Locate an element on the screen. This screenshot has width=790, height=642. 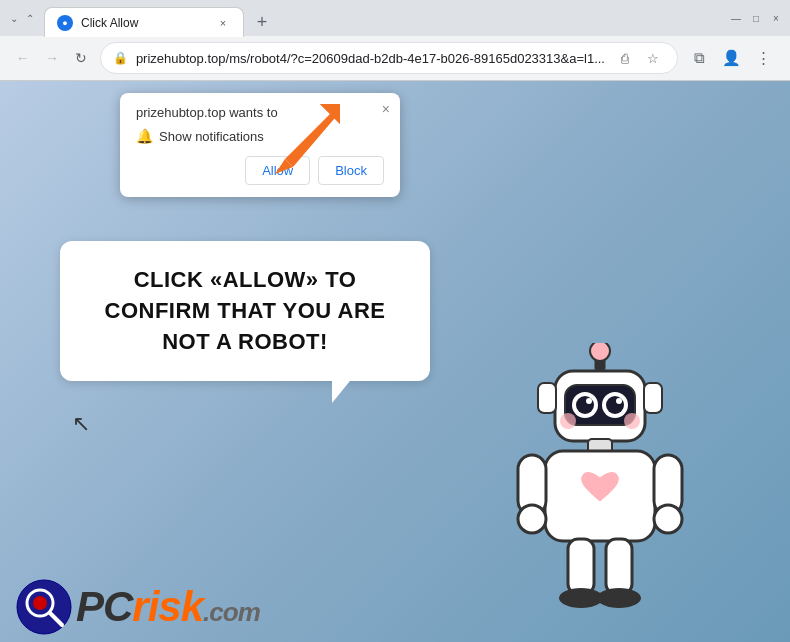
notification-show-text: Show notifications is located at coordinates (212, 136).